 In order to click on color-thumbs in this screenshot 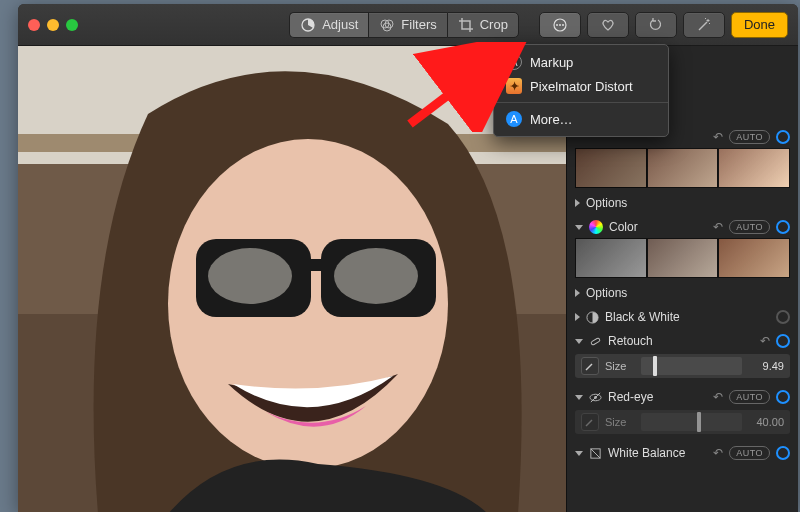, I will do `click(682, 260)`.